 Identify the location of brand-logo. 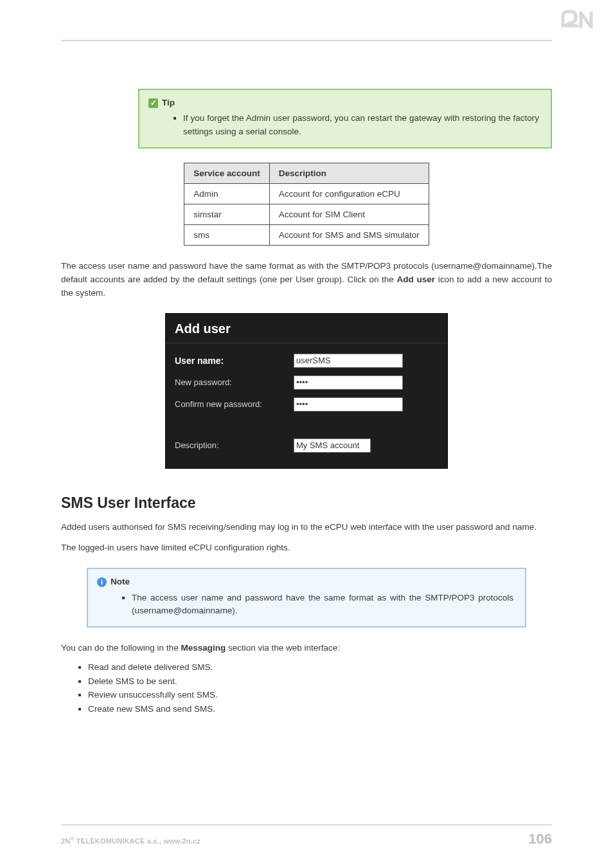
(578, 21).